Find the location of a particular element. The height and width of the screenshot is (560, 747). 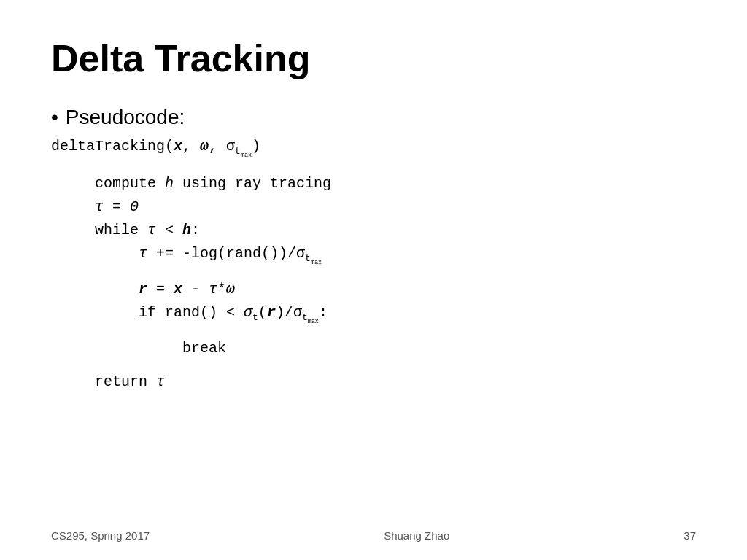

line-if: if rand() < σt(r)/σtmax: is located at coordinates (417, 314).